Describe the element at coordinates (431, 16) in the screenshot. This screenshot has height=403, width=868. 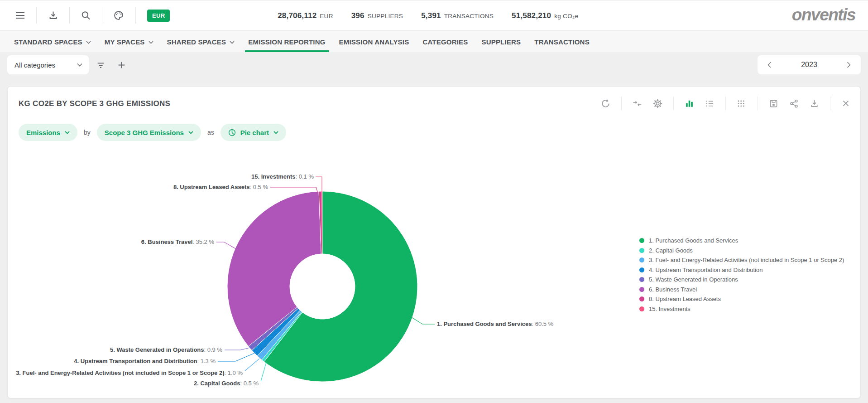
I see `stat-transactions-value: 5,391` at that location.